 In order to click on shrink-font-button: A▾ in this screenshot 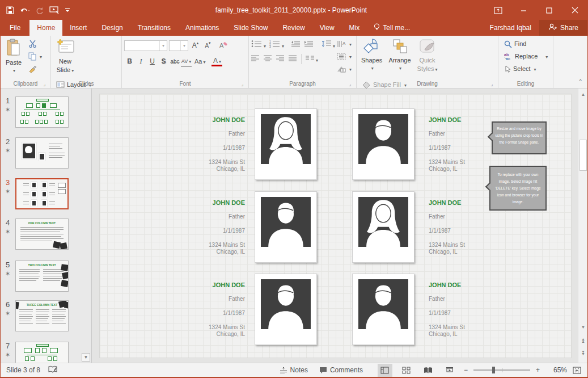, I will do `click(208, 45)`.